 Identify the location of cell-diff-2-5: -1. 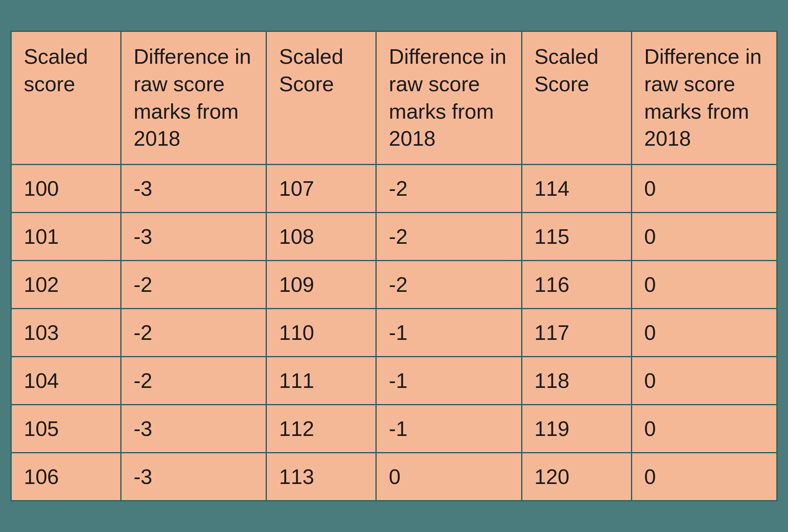
(449, 429).